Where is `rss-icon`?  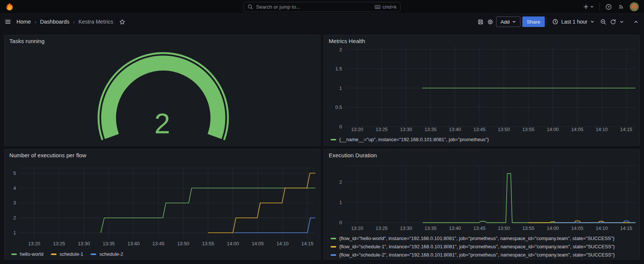 rss-icon is located at coordinates (621, 7).